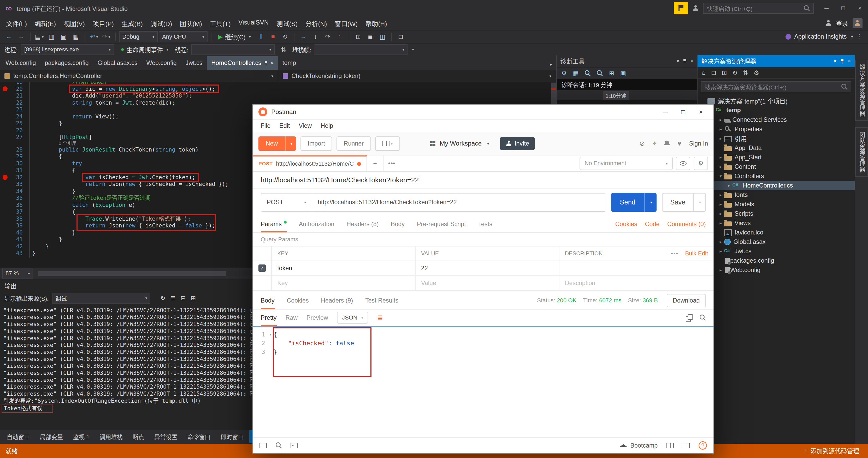 This screenshot has height=458, width=868. I want to click on save-all-button: ▦, so click(75, 37).